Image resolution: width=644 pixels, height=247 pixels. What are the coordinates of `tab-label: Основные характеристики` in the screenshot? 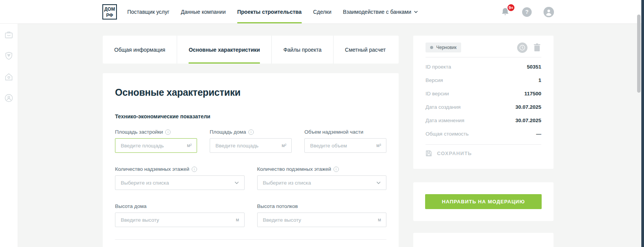 It's located at (224, 50).